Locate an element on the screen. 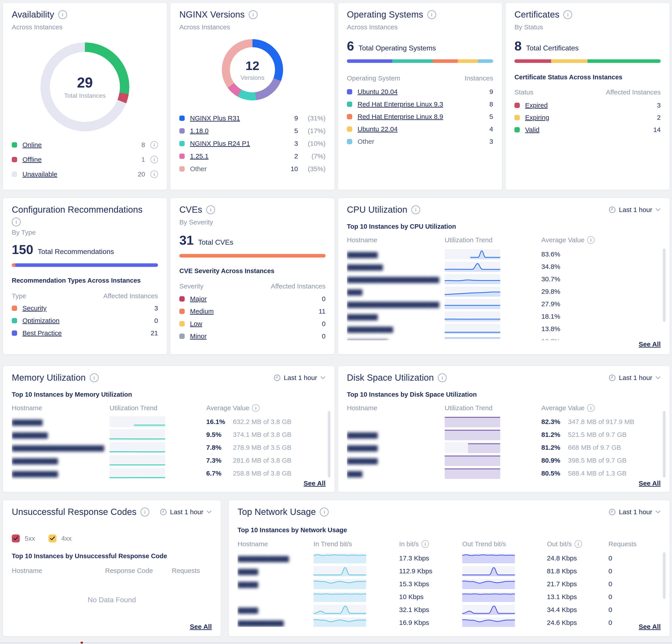 This screenshot has width=672, height=644. os-link: Ubuntu 22.04 is located at coordinates (421, 129).